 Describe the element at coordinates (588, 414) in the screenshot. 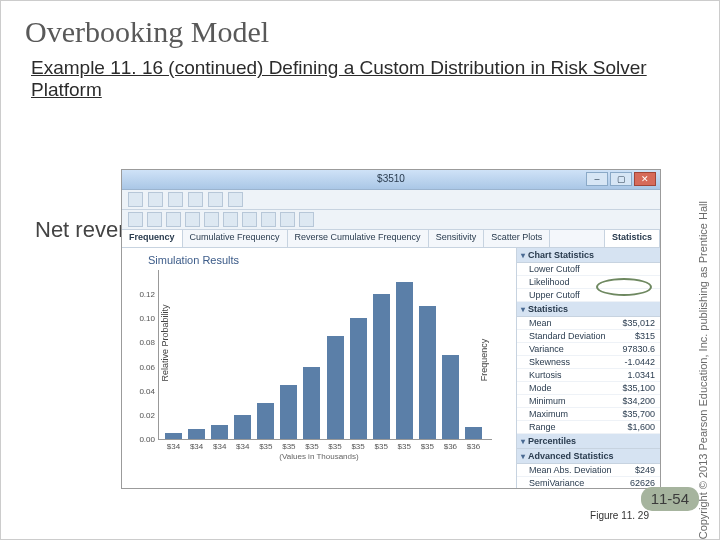

I see `stat-row: Maximum$35,700` at that location.